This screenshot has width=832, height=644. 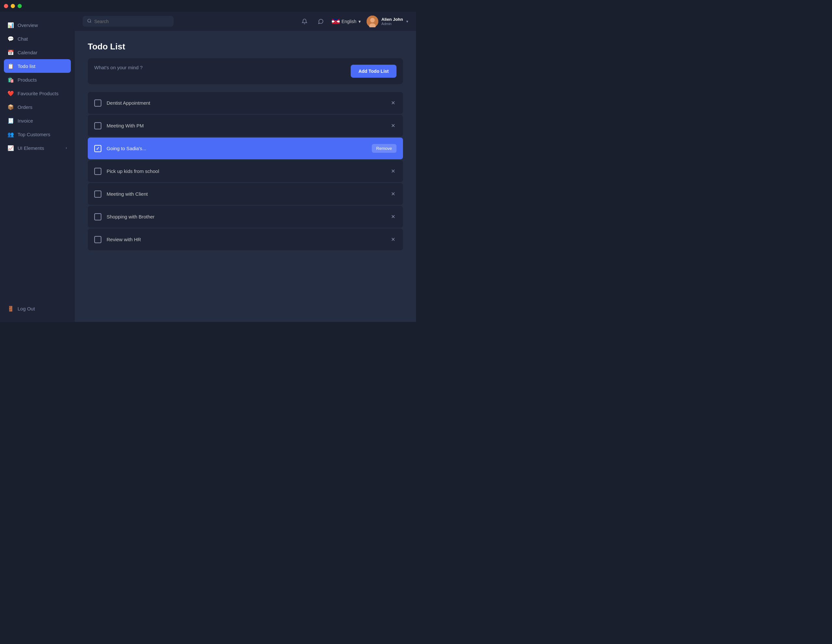 I want to click on todo-text: Meeting With PM, so click(x=245, y=126).